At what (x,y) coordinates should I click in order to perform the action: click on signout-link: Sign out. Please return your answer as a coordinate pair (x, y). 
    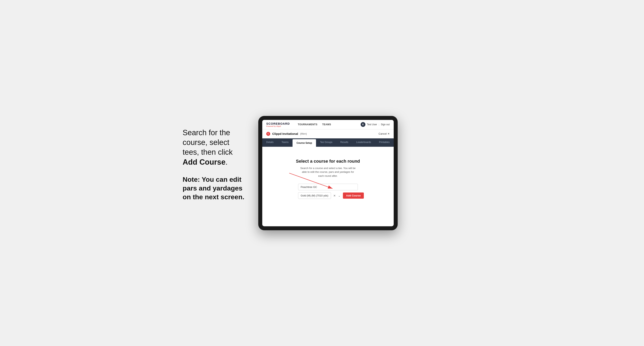
    Looking at the image, I should click on (386, 124).